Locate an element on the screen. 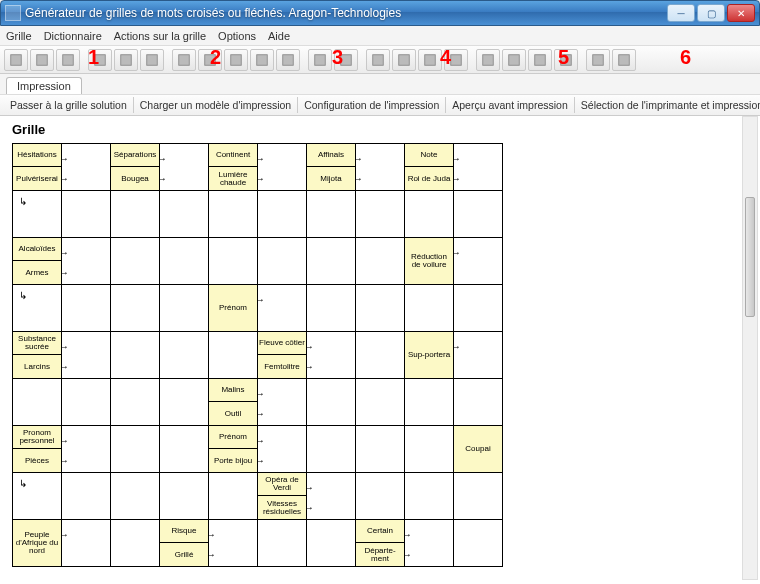  cell-0-2: SéparationsBougea→→ is located at coordinates (136, 168).